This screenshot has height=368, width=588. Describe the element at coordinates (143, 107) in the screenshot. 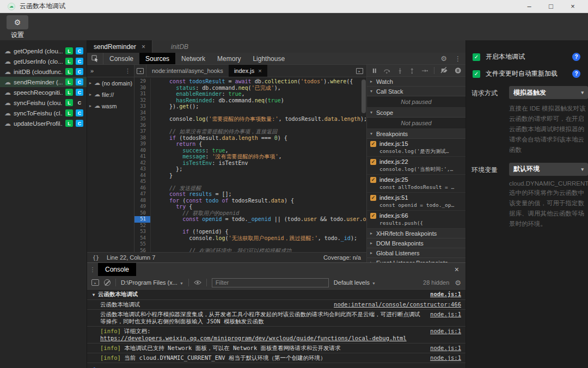

I see `line-number: 33` at that location.